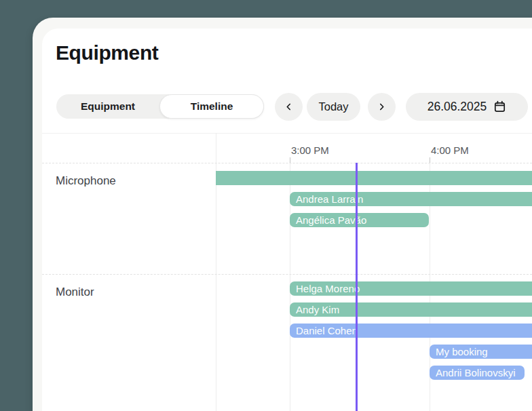 Image resolution: width=532 pixels, height=411 pixels. I want to click on booking-bar: My booking, so click(480, 351).